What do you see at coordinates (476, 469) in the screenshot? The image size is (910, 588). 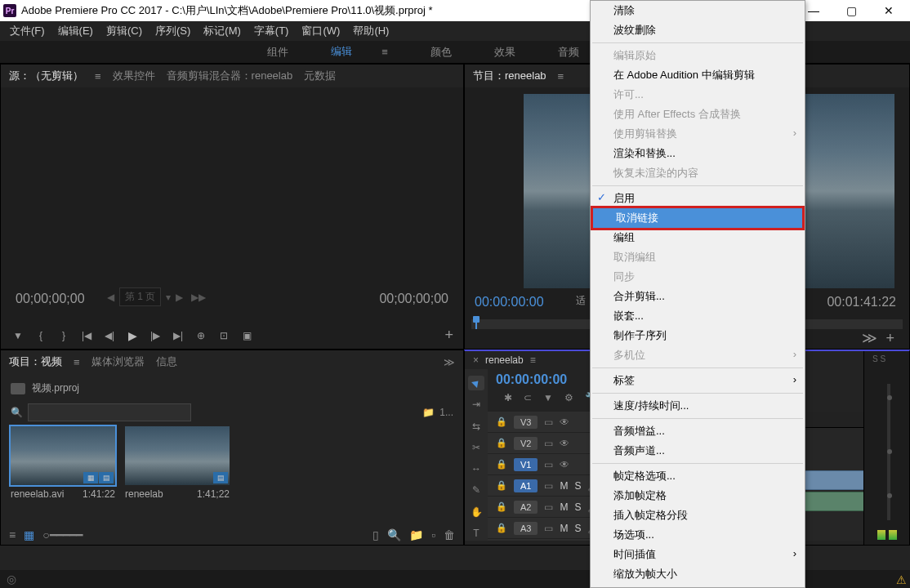 I see `slip-tool-icon: ↔` at bounding box center [476, 469].